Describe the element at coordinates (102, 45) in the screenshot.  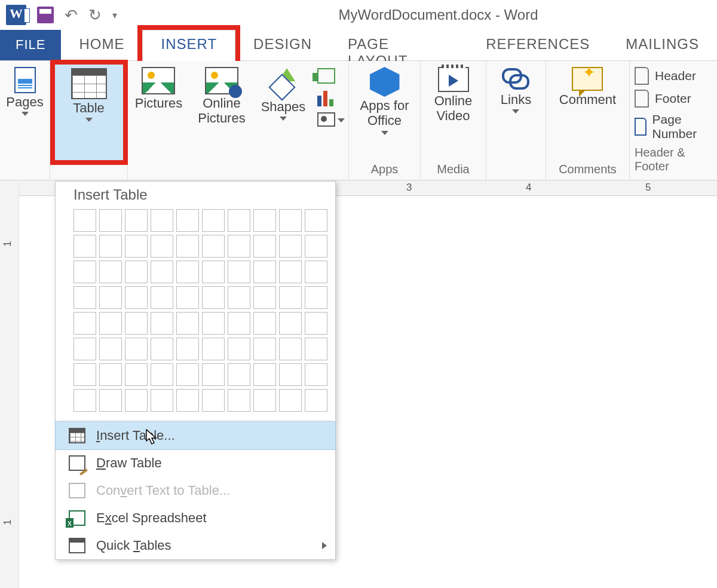
I see `tab-home: HOME` at that location.